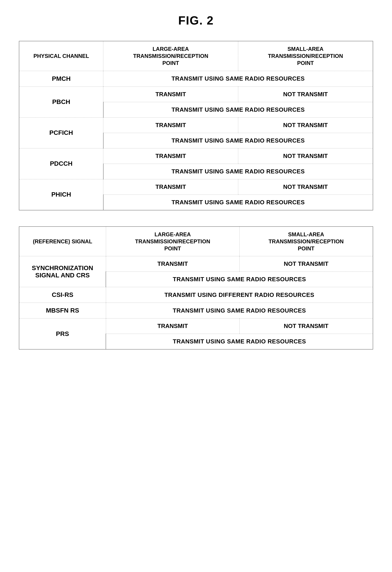 This screenshot has height=572, width=392. I want to click on col-header-signal: (REFERENCE) SIGNAL, so click(63, 241).